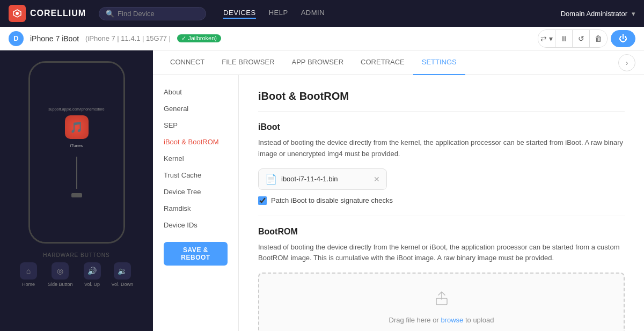  What do you see at coordinates (155, 14) in the screenshot?
I see `search-input` at bounding box center [155, 14].